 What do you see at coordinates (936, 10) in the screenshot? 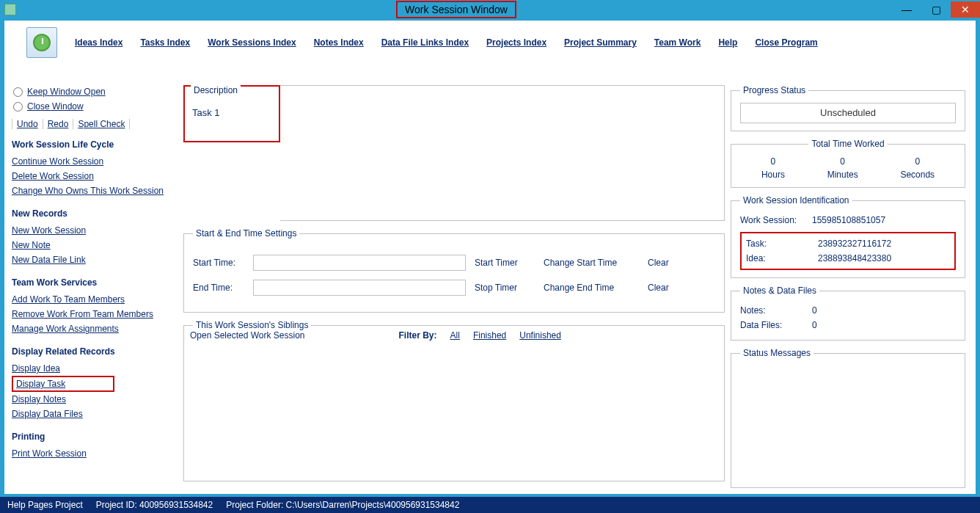
I see `maximize-button: ▢` at bounding box center [936, 10].